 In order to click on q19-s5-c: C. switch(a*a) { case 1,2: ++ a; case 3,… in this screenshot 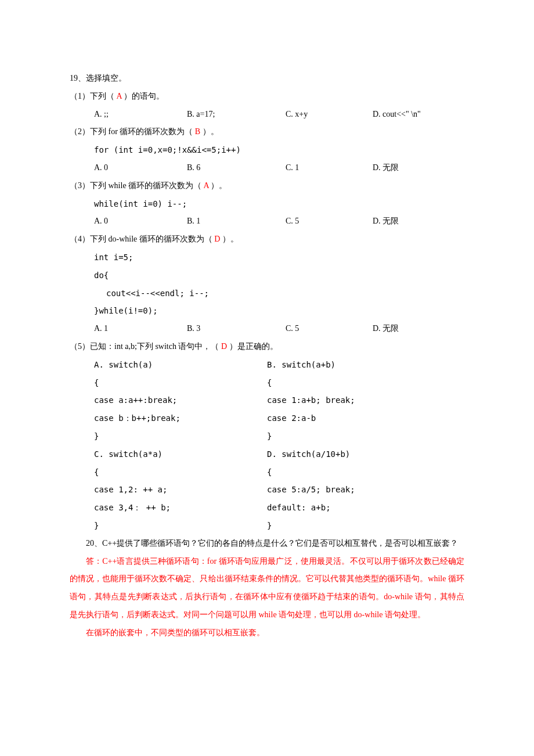, I will do `click(168, 490)`.